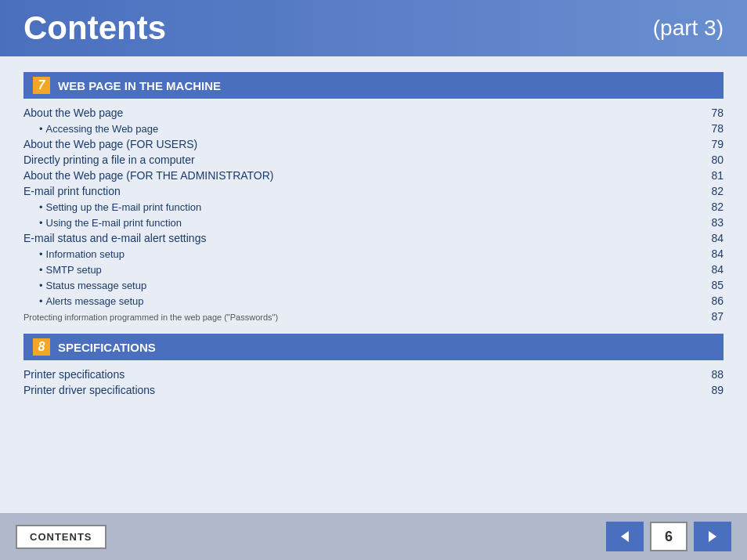 The height and width of the screenshot is (560, 747). I want to click on toc-label: About the Web page, so click(358, 113).